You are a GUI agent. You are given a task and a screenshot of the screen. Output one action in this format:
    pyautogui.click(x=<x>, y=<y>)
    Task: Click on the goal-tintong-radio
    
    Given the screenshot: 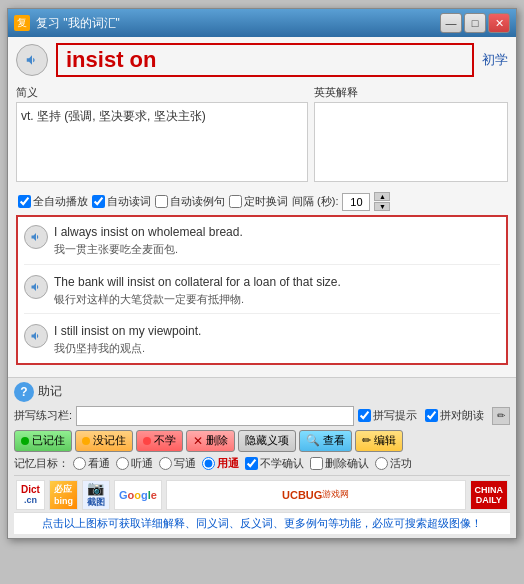 What is the action you would take?
    pyautogui.click(x=122, y=464)
    